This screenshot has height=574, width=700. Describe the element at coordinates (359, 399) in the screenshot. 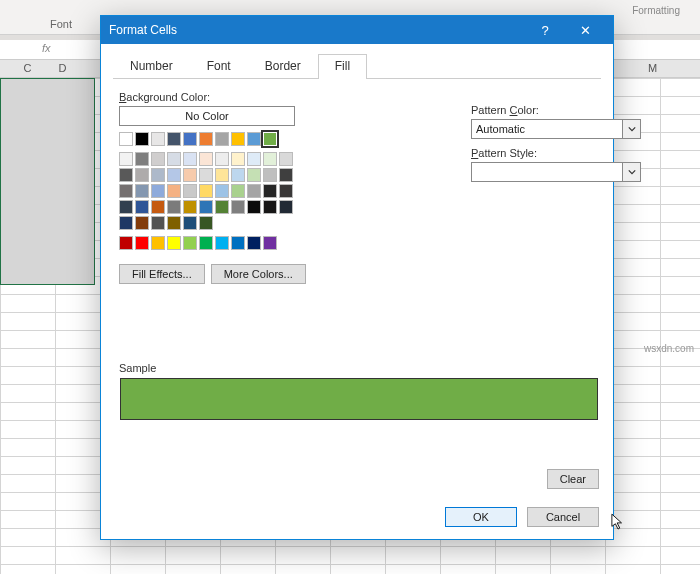

I see `sample-preview` at that location.